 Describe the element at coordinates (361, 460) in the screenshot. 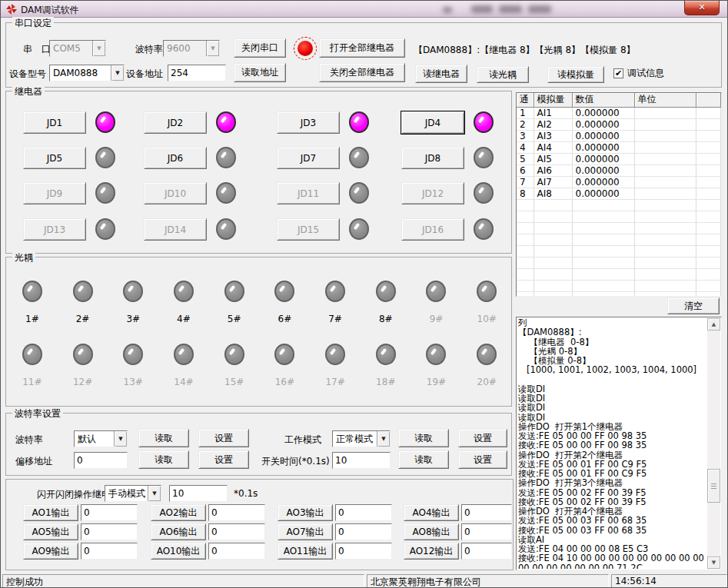

I see `switch-time-input` at that location.